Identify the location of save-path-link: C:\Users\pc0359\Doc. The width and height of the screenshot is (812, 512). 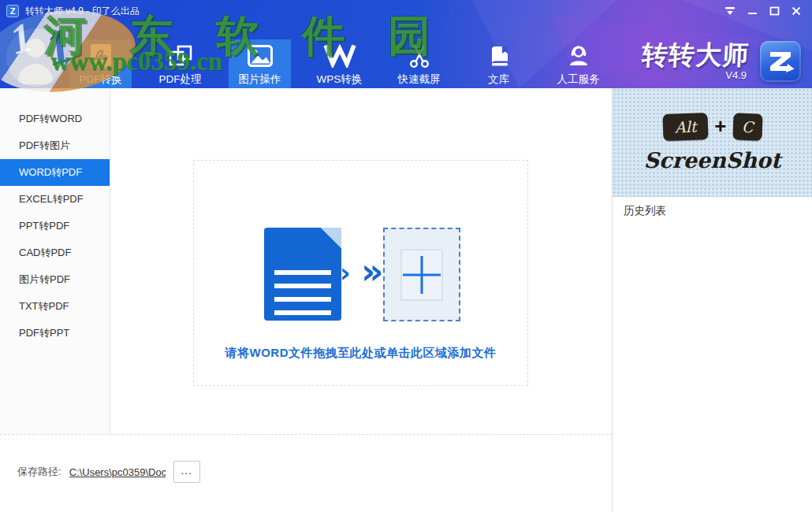
(117, 473).